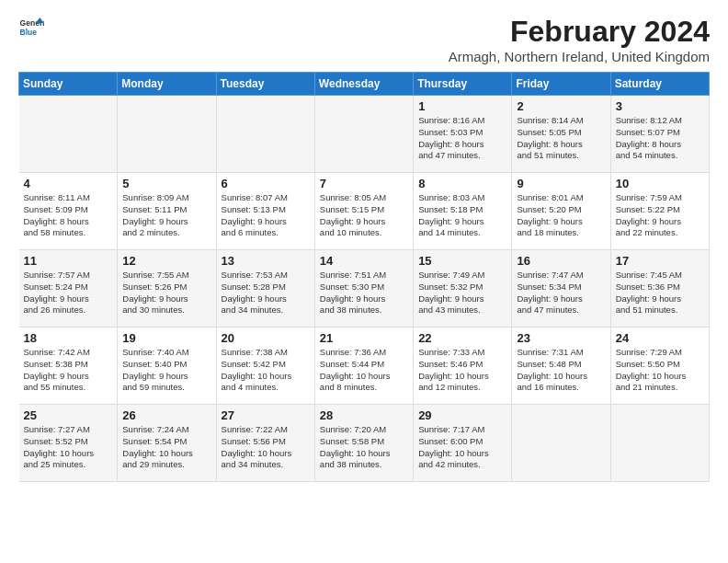  Describe the element at coordinates (561, 215) in the screenshot. I see `cell-details: Sunrise: 8:01 AMSunset: 5:20 PMDaylight:…` at that location.